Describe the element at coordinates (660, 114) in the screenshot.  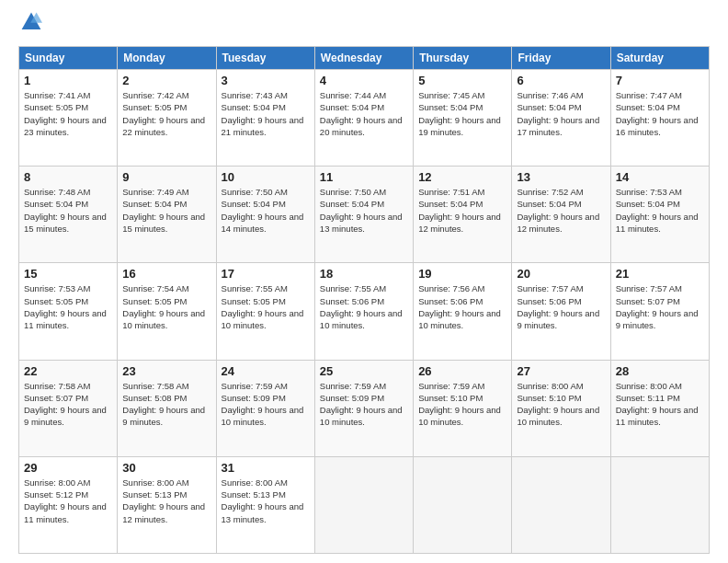
I see `day-info: Sunrise: 7:47 AMSunset: 5:04 PMDaylight:…` at that location.